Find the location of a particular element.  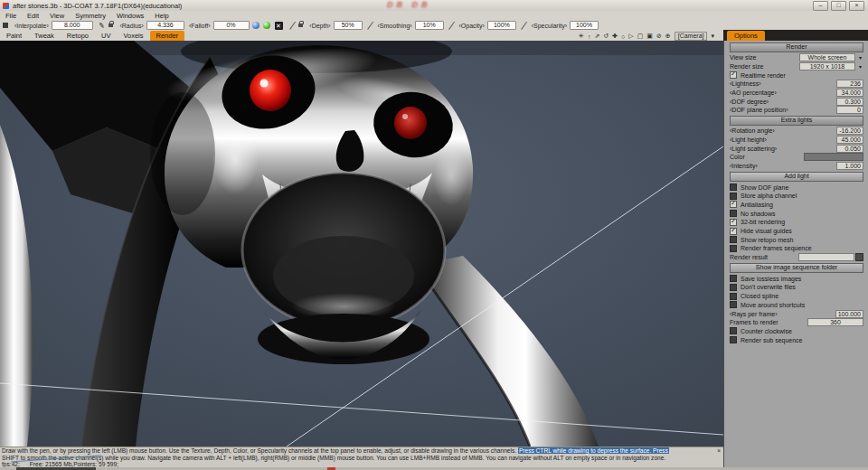

up-axis-icon: ↑ is located at coordinates (590, 36).